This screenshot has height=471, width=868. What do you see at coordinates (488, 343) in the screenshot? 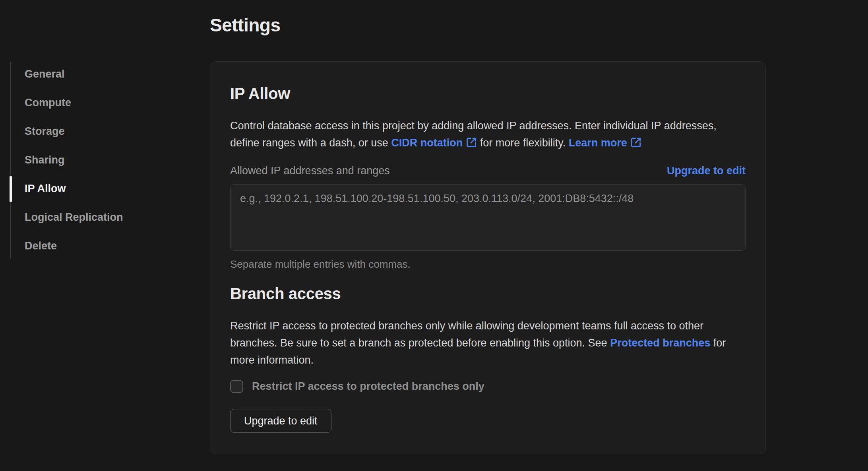
I see `branch-access-description: Restrict IP access to protected branches…` at bounding box center [488, 343].